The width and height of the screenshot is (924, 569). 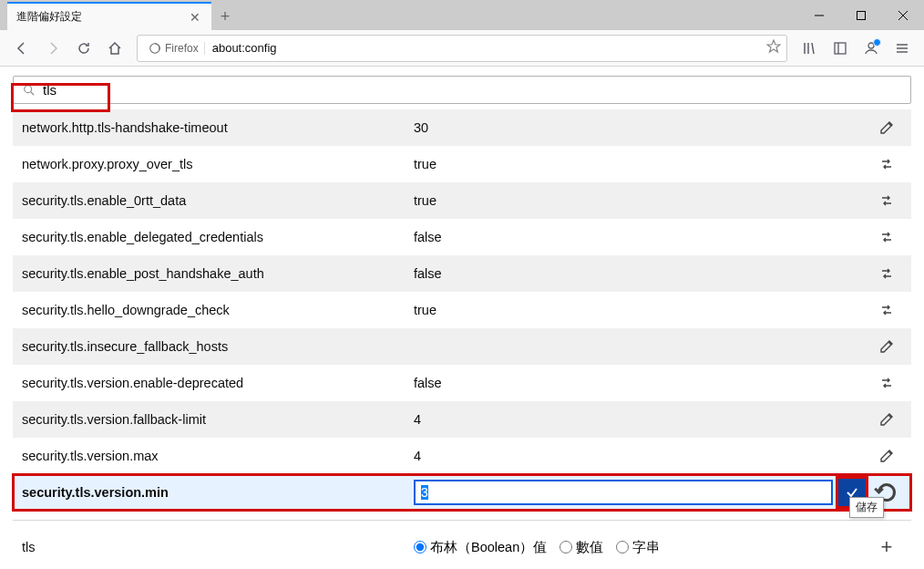 I want to click on pref-name: network.http.tls-handshake-timeout, so click(x=218, y=128).